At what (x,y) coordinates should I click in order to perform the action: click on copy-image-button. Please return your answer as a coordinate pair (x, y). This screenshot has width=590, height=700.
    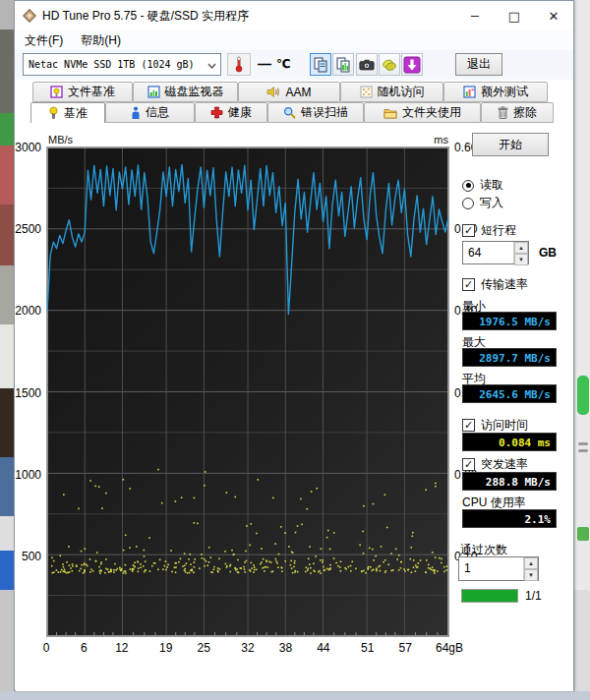
    Looking at the image, I should click on (343, 65).